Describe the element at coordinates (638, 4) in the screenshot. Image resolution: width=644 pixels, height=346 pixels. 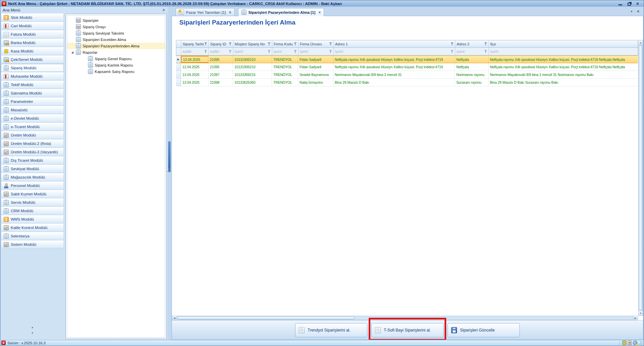
I see `close-button: ×` at that location.